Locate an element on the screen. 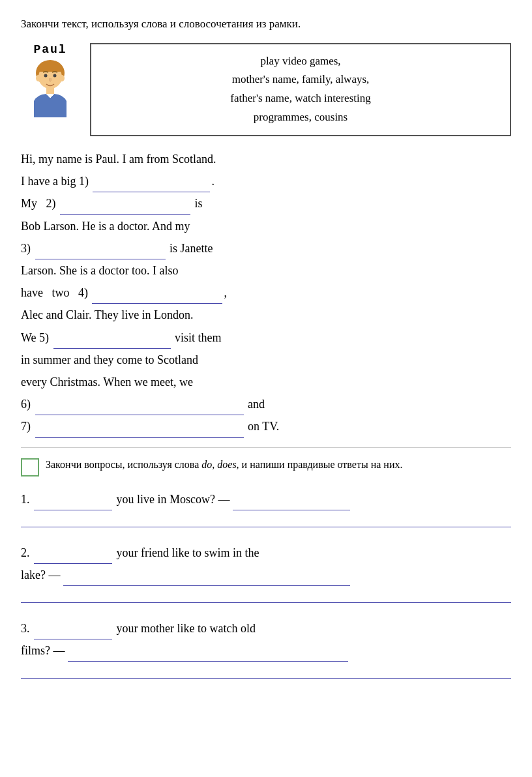 This screenshot has height=777, width=532. question-3-text: 3. your mother like to watch old is located at coordinates (266, 628).